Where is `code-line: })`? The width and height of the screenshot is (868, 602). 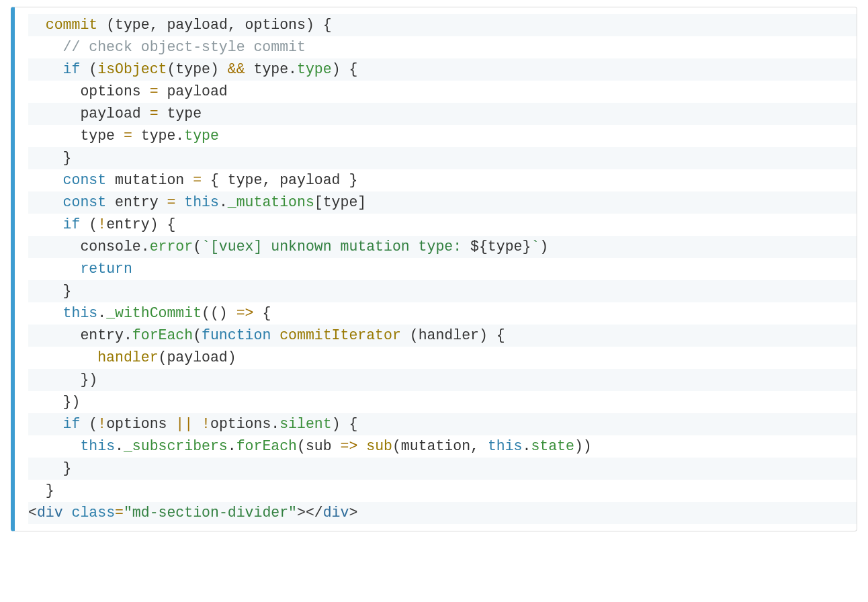 code-line: }) is located at coordinates (442, 402).